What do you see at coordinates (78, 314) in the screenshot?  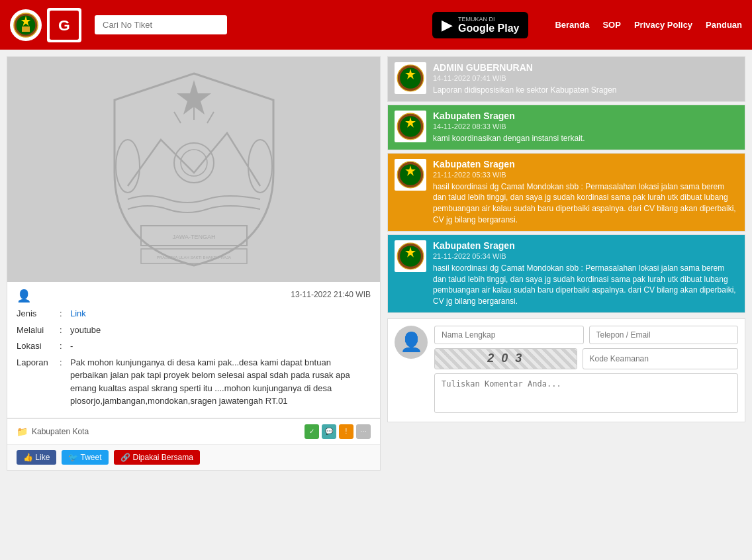 I see `jenis-value: Link` at bounding box center [78, 314].